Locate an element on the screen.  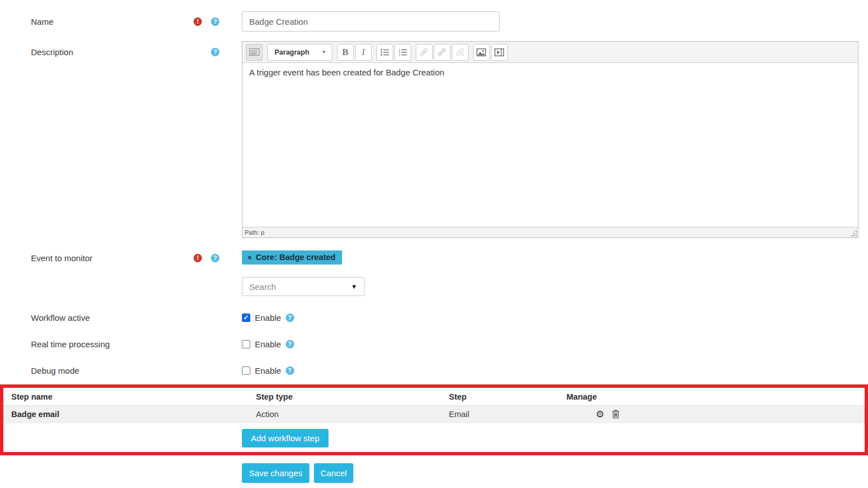
event-search-placeholder: Search is located at coordinates (300, 287).